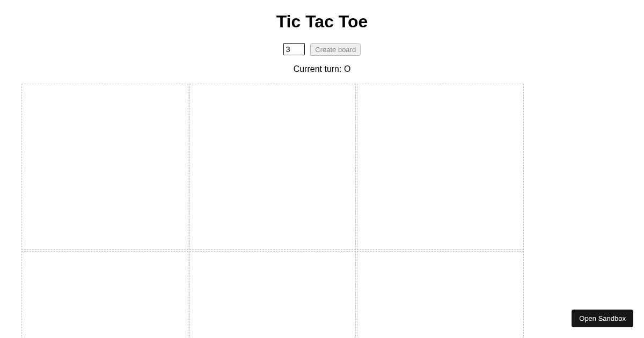  What do you see at coordinates (335, 49) in the screenshot?
I see `create-board-button: Create board` at bounding box center [335, 49].